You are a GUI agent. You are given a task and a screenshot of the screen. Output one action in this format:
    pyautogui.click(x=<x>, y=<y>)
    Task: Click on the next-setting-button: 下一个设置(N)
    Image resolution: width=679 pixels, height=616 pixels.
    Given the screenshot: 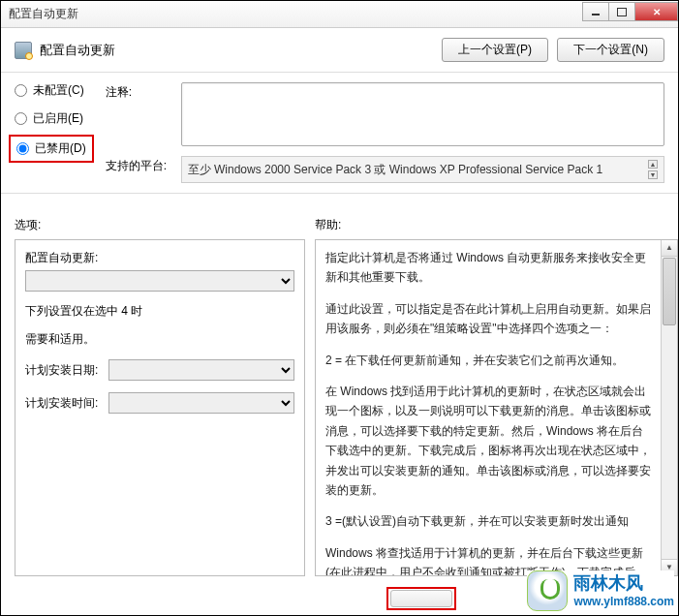 What is the action you would take?
    pyautogui.click(x=610, y=50)
    